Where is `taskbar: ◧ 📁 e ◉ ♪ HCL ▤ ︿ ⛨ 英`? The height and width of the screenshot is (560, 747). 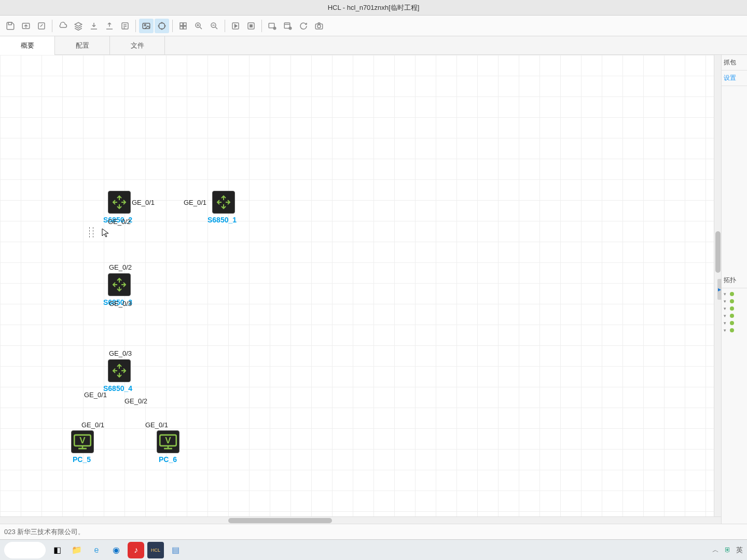
taskbar: ◧ 📁 e ◉ ♪ HCL ▤ ︿ ⛨ 英 is located at coordinates (374, 550).